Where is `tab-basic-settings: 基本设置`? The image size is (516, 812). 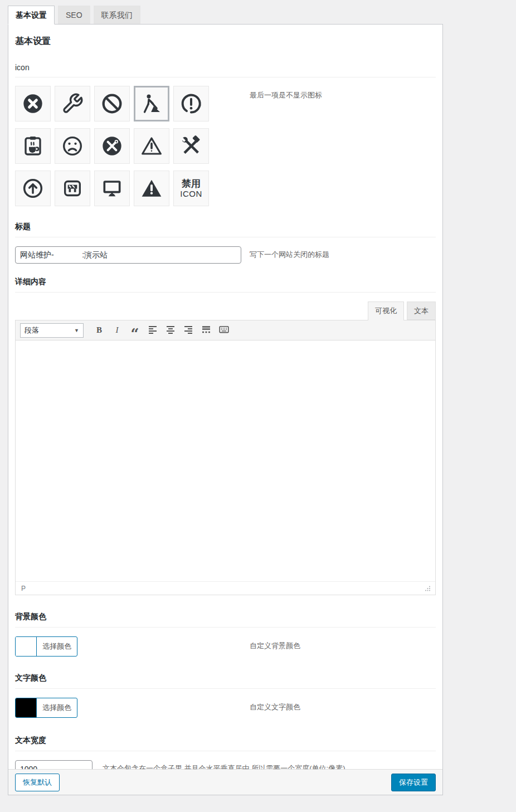 tab-basic-settings: 基本设置 is located at coordinates (31, 15).